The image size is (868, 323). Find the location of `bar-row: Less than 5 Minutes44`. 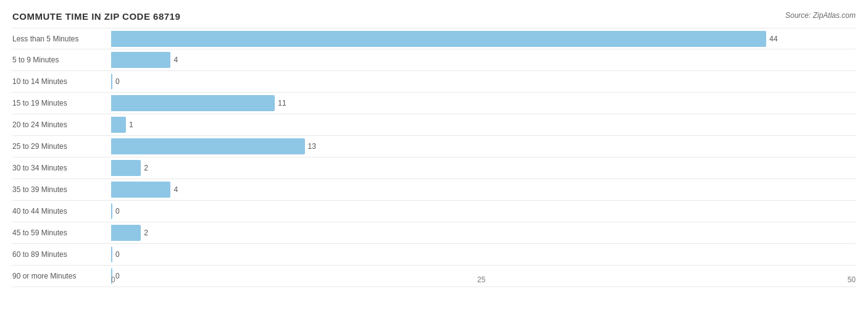

bar-row: Less than 5 Minutes44 is located at coordinates (434, 38).